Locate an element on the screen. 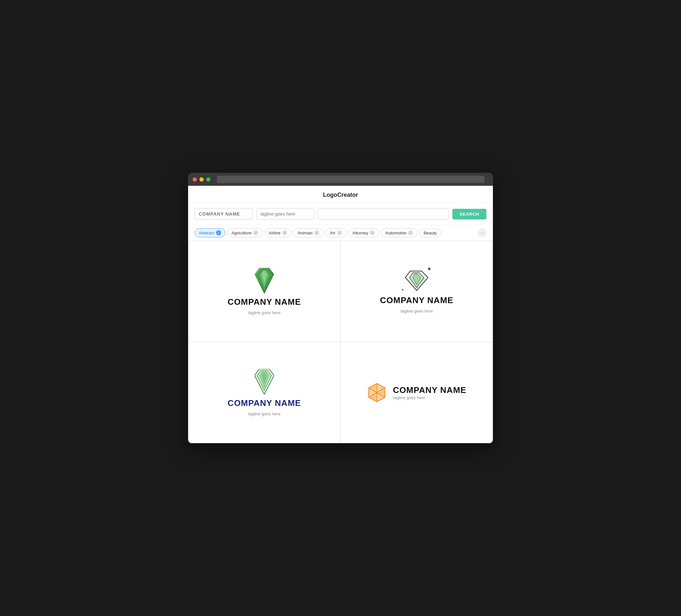 The image size is (681, 616). logo-4-text-block: COMPANY NAME tagline goes here is located at coordinates (430, 392).